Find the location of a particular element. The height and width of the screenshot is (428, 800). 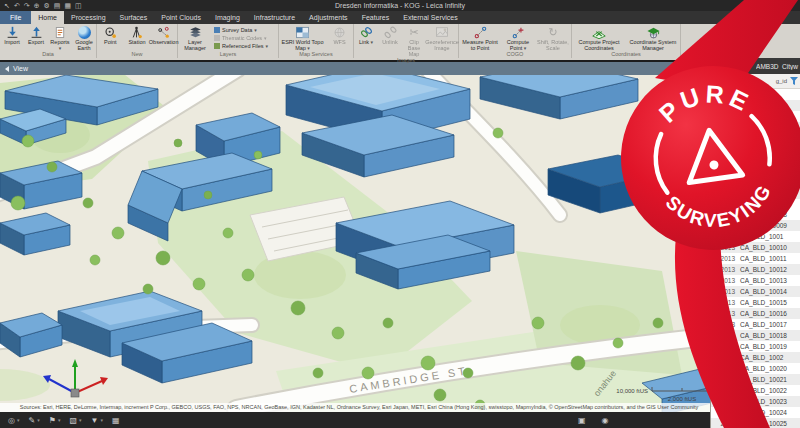

cell-building-id: CA_BLD_10018 is located at coordinates (770, 336).